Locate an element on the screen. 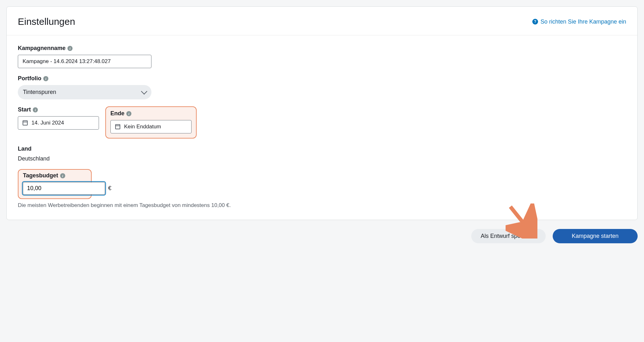  campaign-name-label: Kampagnenname is located at coordinates (42, 48).